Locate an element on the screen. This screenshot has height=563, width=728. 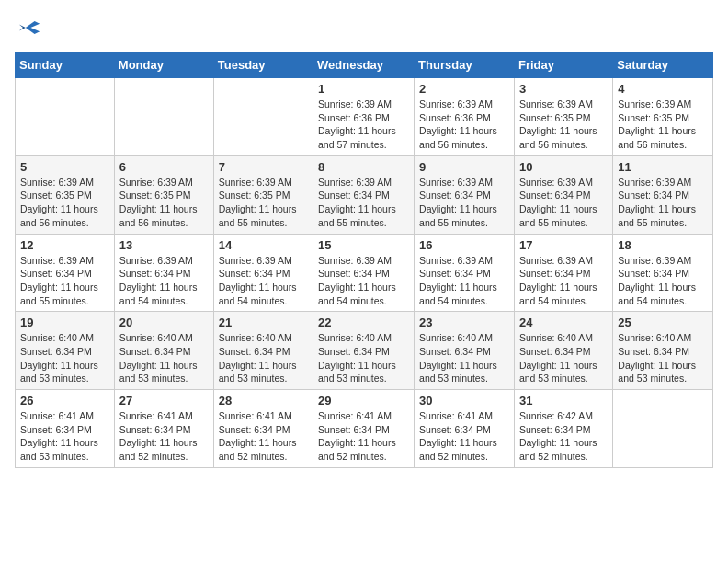
logo-bird-icon is located at coordinates (29, 28).